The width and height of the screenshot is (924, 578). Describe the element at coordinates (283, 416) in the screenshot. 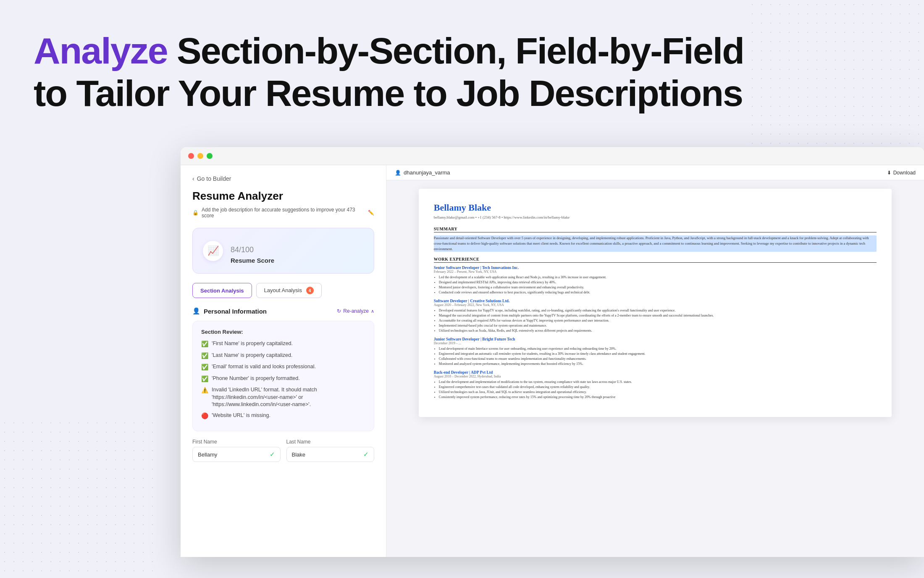

I see `review-item-website: 🔴 'Website URL' is missing.` at that location.